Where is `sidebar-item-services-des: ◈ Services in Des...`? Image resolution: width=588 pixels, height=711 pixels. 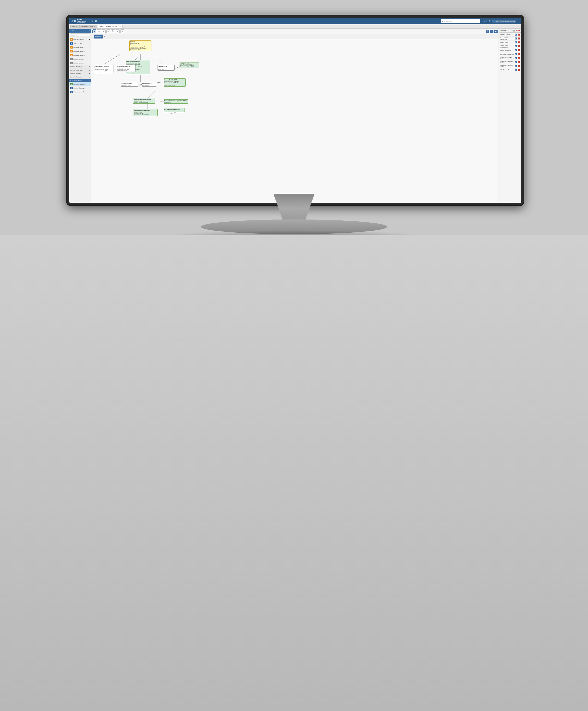
sidebar-item-services-des: ◈ Services in Des... is located at coordinates (80, 84).